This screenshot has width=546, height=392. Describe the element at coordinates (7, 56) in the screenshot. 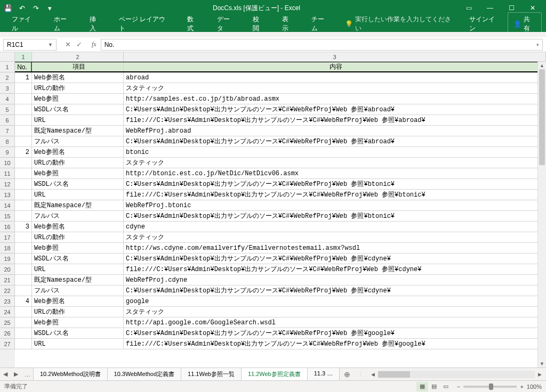

I see `select-all-button` at that location.